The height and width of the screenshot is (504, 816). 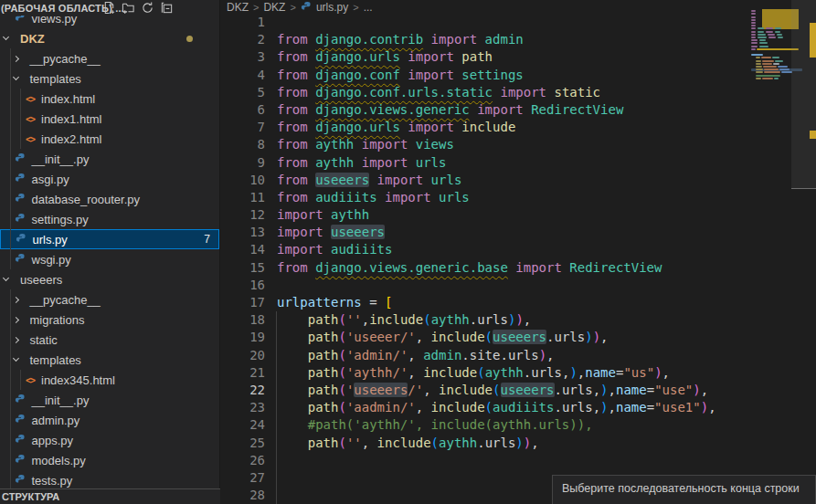 I want to click on collapse-all-icon, so click(x=166, y=7).